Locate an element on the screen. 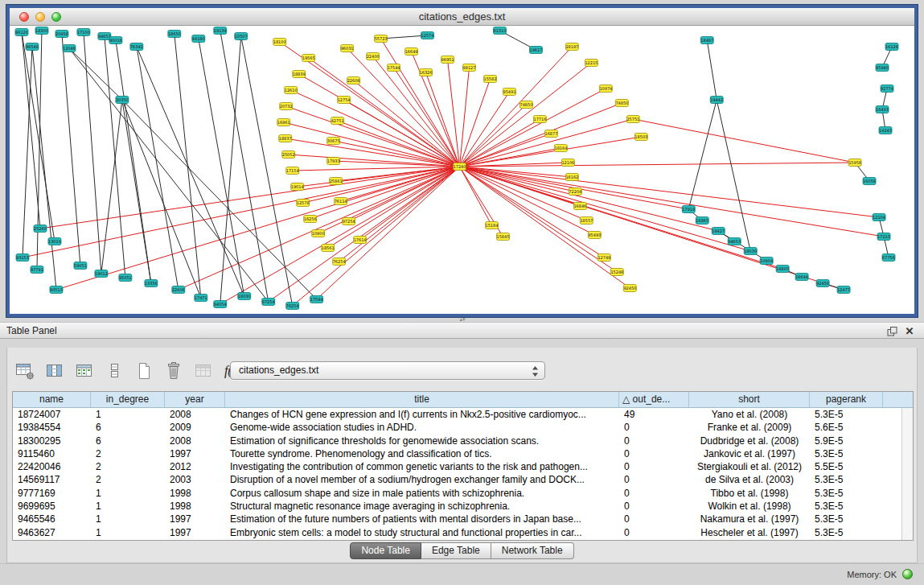 The image size is (924, 585). graph-node: 25751 is located at coordinates (633, 119).